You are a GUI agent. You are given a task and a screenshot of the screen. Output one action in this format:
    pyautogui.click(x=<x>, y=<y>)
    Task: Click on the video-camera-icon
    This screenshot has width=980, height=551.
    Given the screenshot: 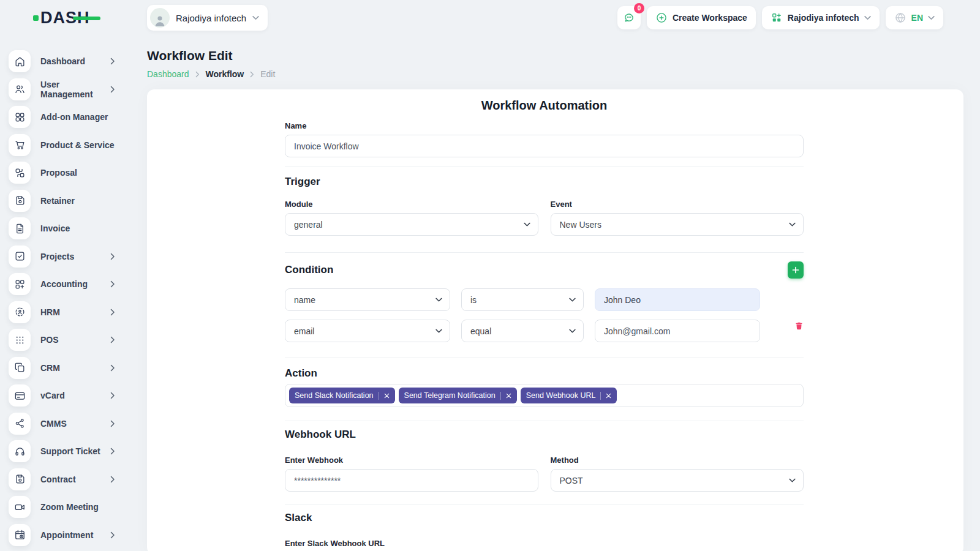 What is the action you would take?
    pyautogui.click(x=20, y=507)
    